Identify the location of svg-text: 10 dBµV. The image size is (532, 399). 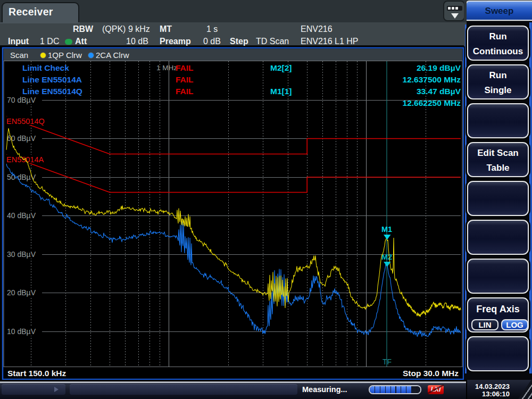
(21, 331).